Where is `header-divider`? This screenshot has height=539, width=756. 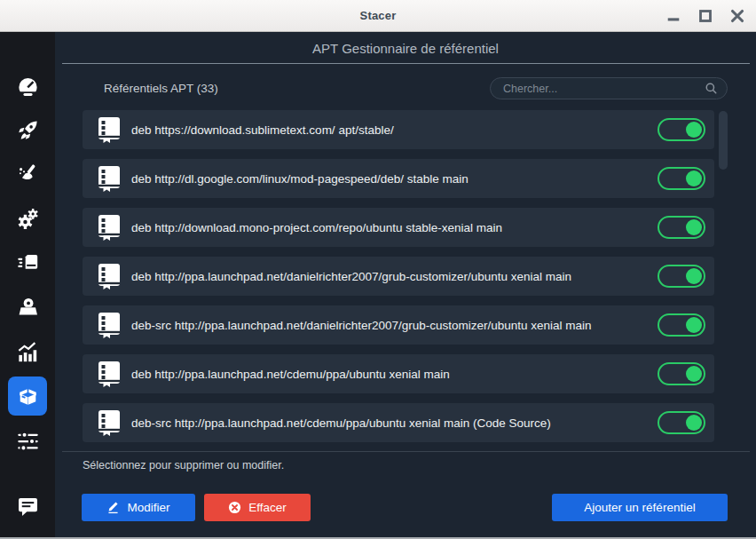
header-divider is located at coordinates (406, 64).